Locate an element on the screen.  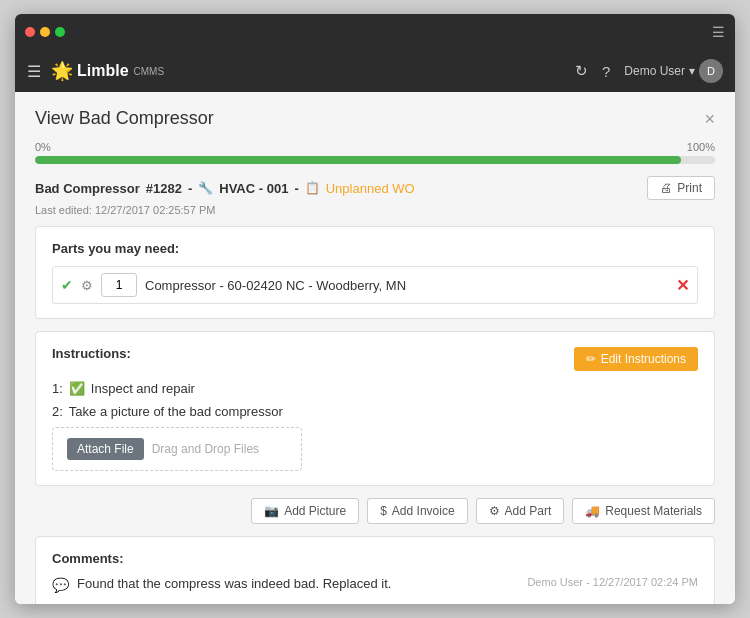
instruction-item-1: 1: ✅ Inspect and repair is located at coordinates (375, 388).